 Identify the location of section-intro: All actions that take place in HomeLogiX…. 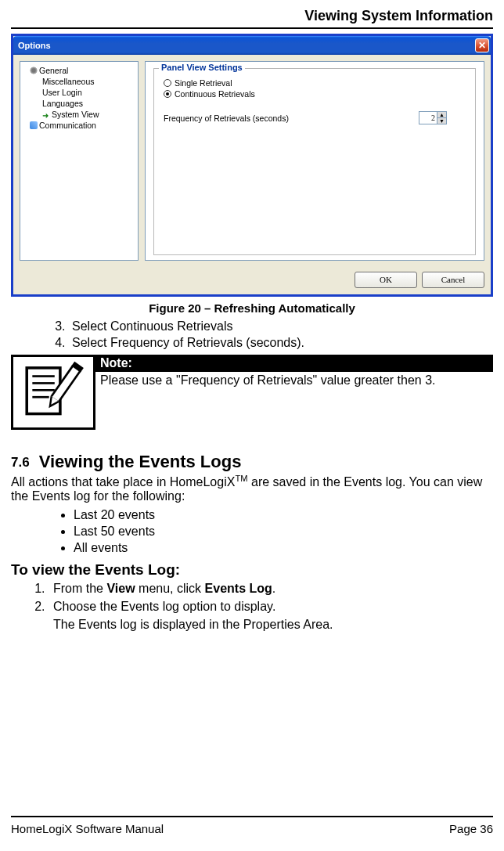
(252, 489).